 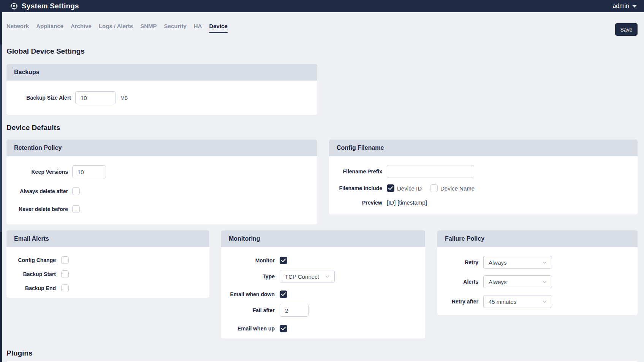 I want to click on always-delete-after-label: Always delete after, so click(x=40, y=191).